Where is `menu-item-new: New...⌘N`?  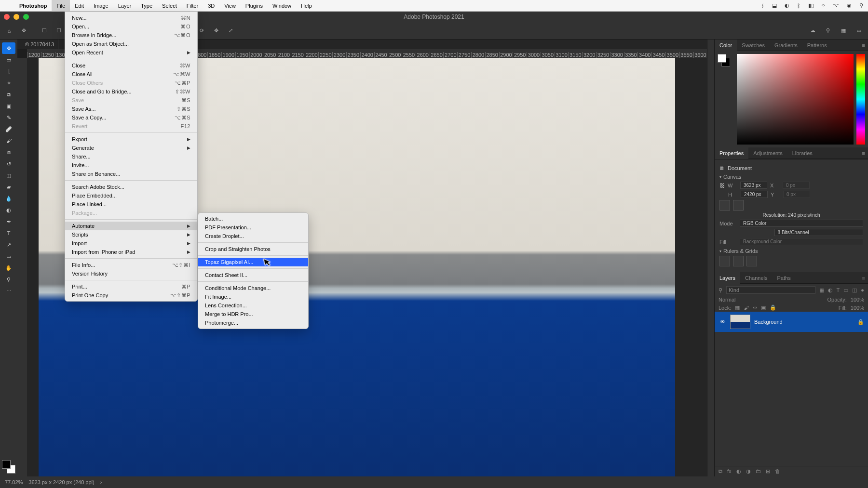 menu-item-new: New...⌘N is located at coordinates (131, 18).